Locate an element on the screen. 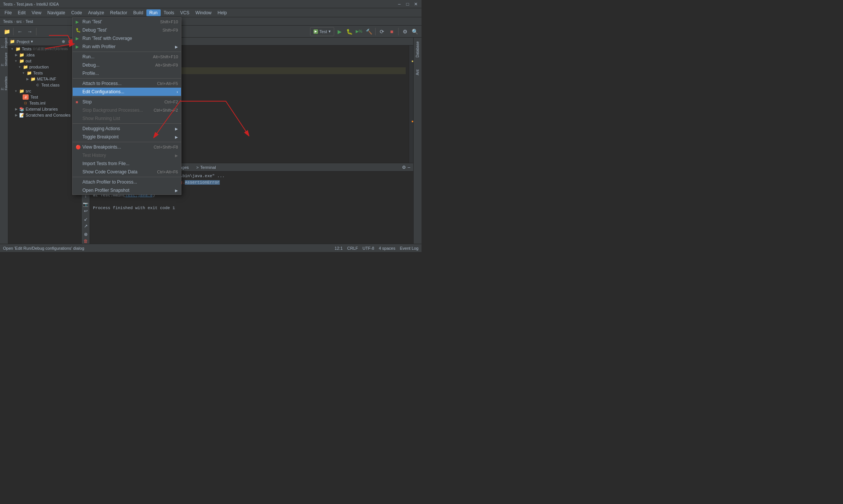  debug-test-icon: 🐛 is located at coordinates (79, 30).